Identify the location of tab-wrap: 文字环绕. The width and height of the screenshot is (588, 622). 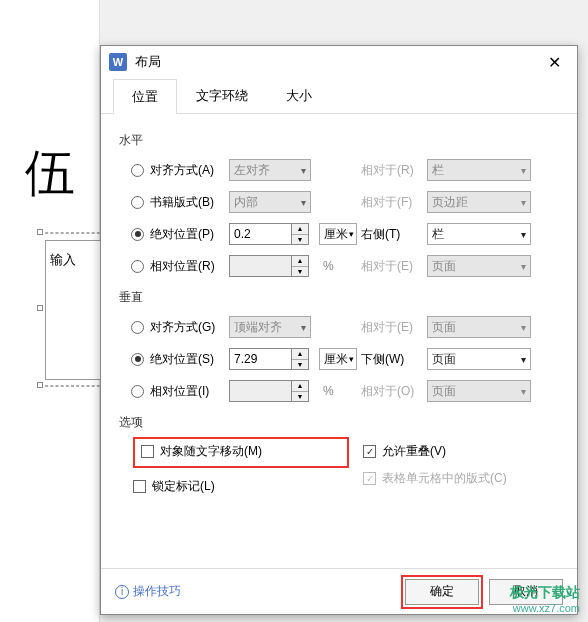
(222, 96).